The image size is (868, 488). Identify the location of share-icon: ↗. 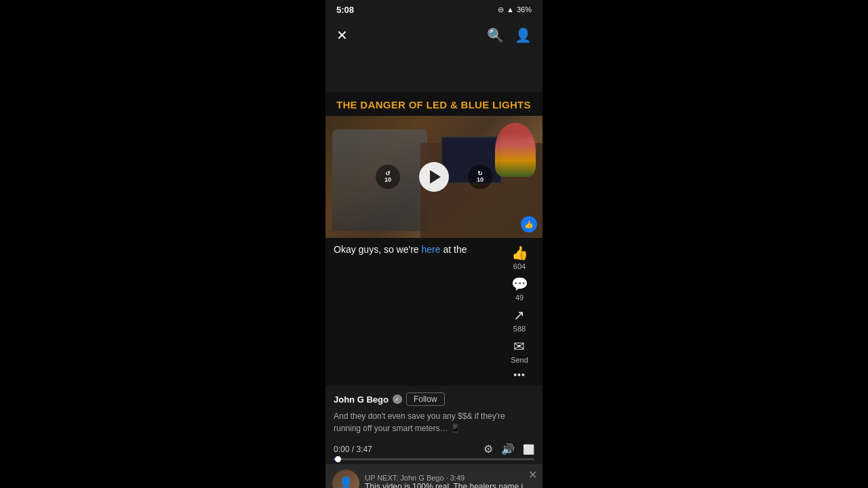
(519, 315).